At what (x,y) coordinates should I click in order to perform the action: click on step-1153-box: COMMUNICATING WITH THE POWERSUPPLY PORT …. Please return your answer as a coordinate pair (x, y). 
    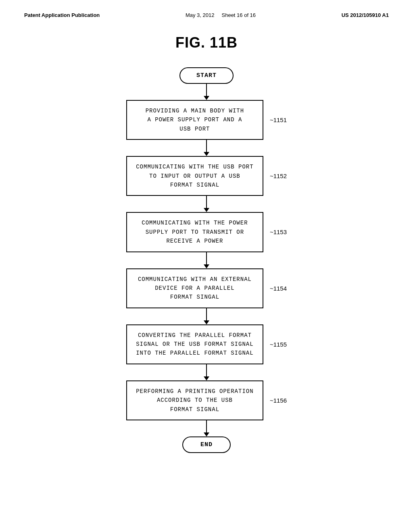
    Looking at the image, I should click on (195, 232).